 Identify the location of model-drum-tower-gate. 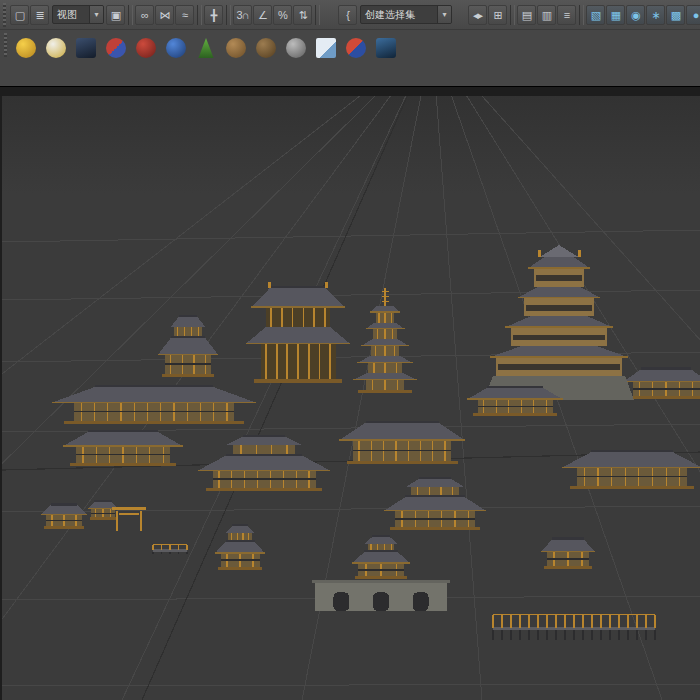
(381, 573).